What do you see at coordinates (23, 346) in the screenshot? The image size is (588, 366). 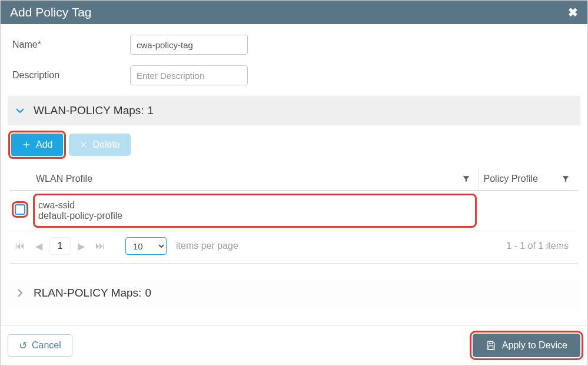 I see `undo-icon: ↺` at bounding box center [23, 346].